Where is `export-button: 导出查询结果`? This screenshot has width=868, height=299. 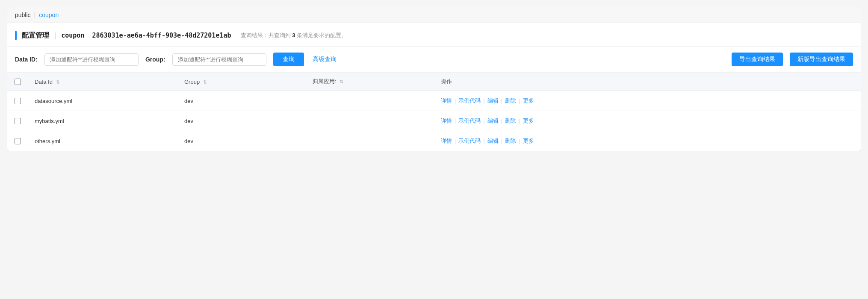 export-button: 导出查询结果 is located at coordinates (757, 59).